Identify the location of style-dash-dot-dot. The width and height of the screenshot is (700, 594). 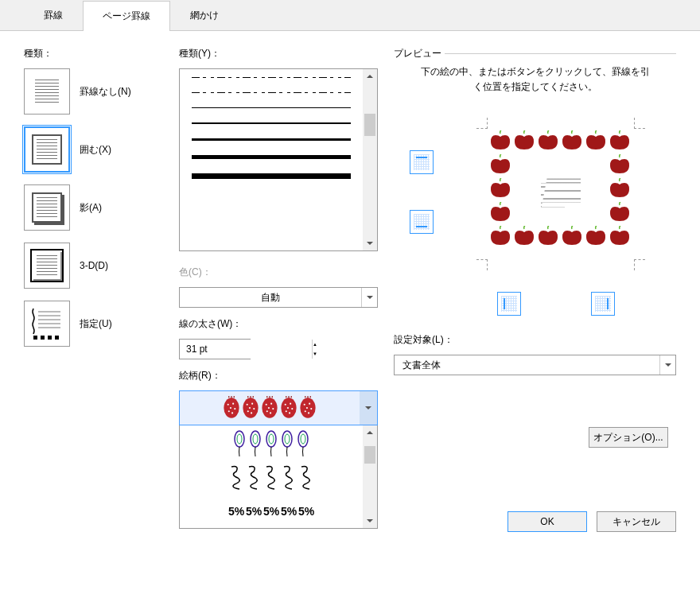
(271, 78).